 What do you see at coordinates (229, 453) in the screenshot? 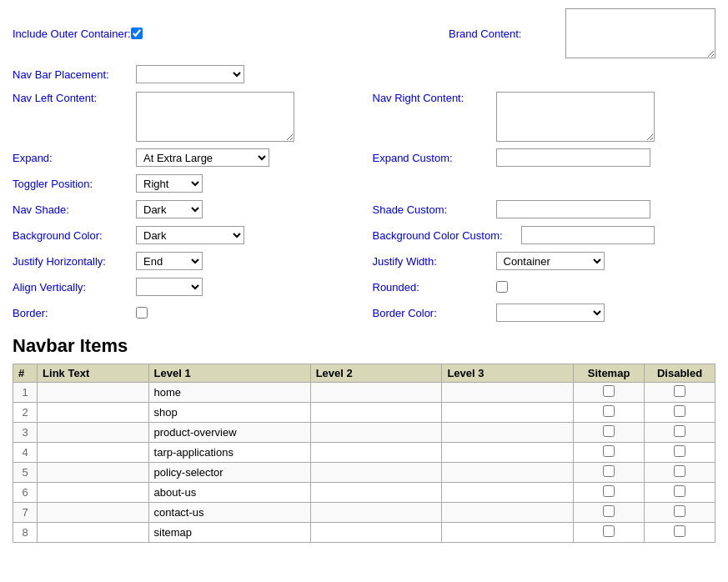
I see `row-level1: tarp-applications` at bounding box center [229, 453].